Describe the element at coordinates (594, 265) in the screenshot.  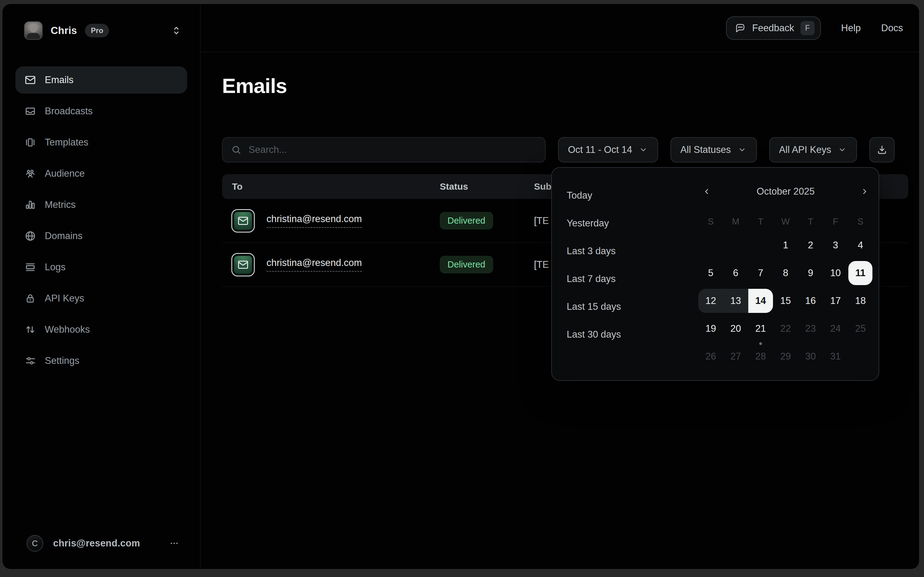
I see `date-presets: TodayYesterdayLast 3 daysLast 7 daysLast…` at that location.